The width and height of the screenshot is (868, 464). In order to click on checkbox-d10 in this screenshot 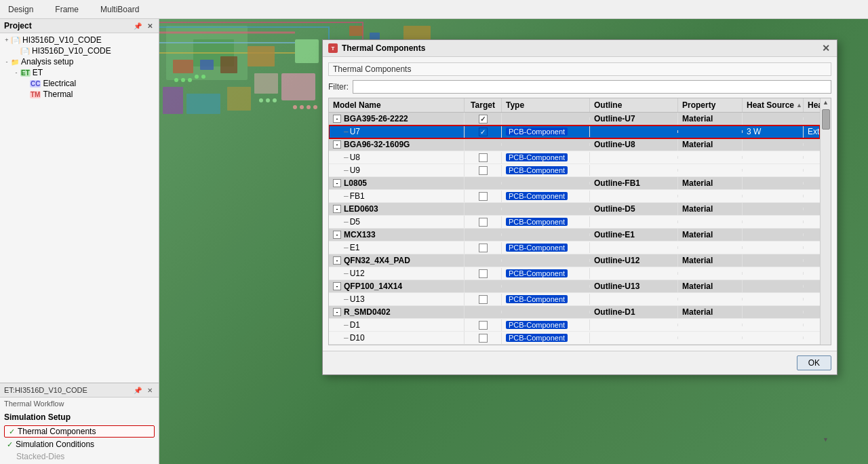, I will do `click(483, 338)`.